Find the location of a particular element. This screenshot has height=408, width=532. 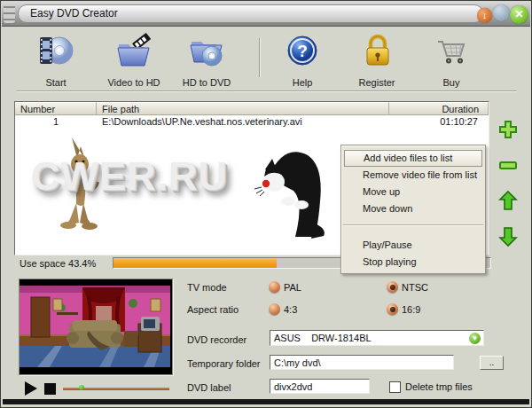

cart-icon is located at coordinates (451, 67).